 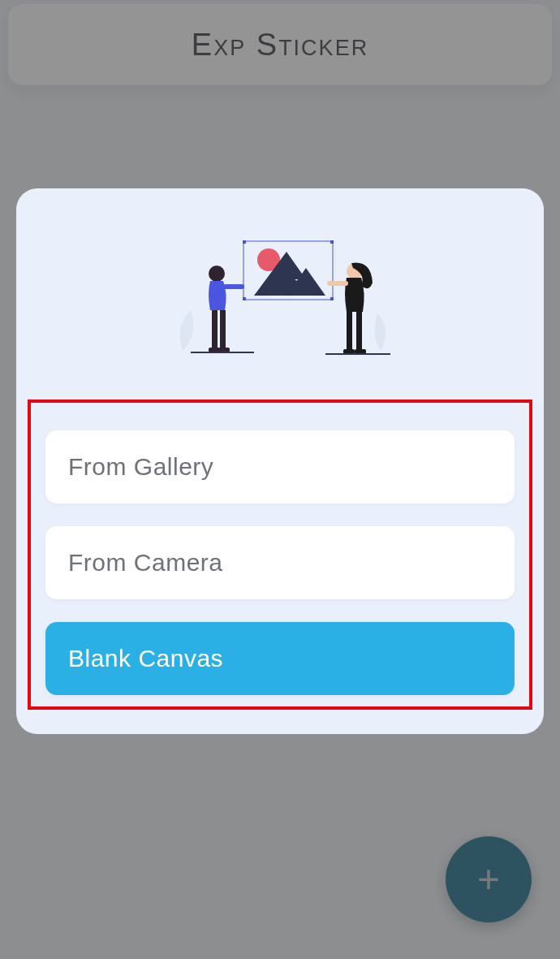 I want to click on people-picture-illustration-icon, so click(x=280, y=298).